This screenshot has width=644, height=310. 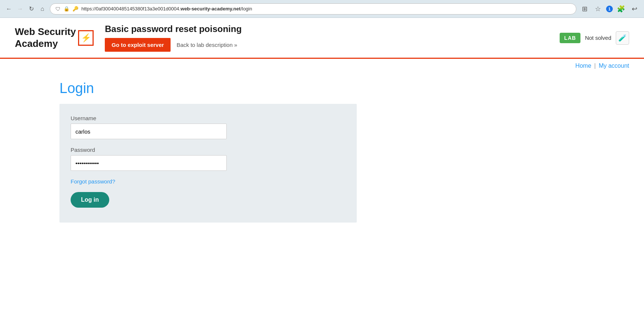 I want to click on header-right: LAB Not solved 🧪, so click(x=595, y=38).